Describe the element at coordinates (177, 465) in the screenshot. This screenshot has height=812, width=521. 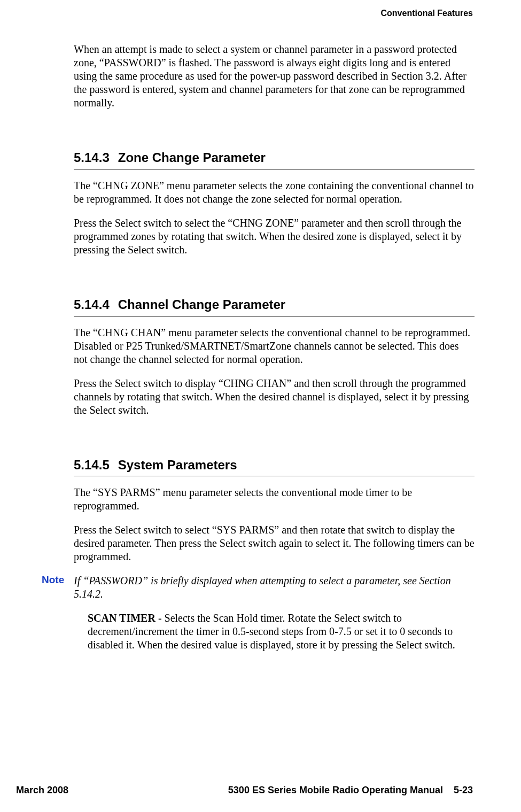
I see `section-title: System Parameters` at that location.